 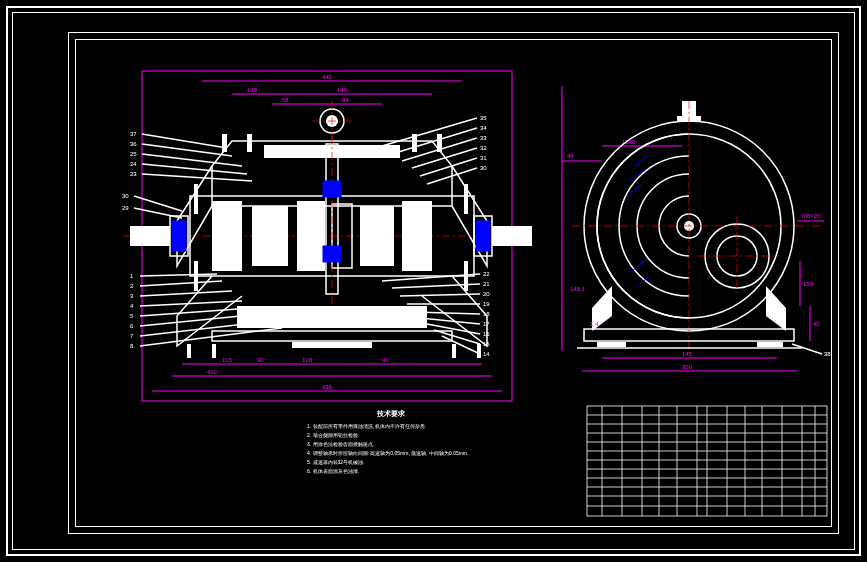 I want to click on hatch-l1, so click(x=179, y=236).